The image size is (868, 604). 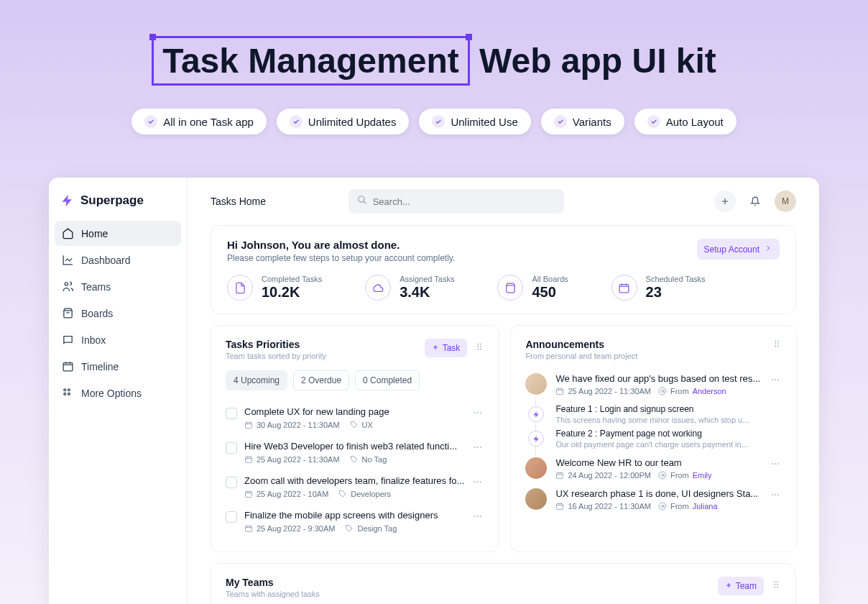 What do you see at coordinates (387, 380) in the screenshot?
I see `filter-chip: 0 Completed` at bounding box center [387, 380].